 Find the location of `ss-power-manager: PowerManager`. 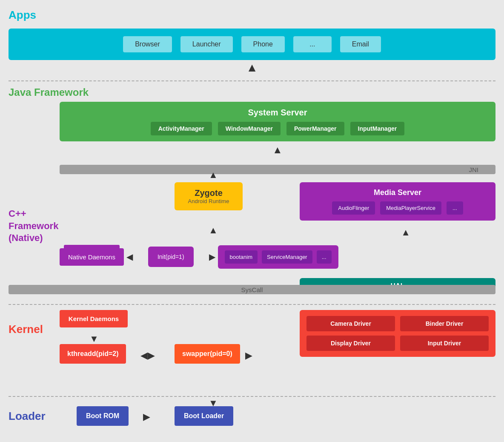

ss-power-manager: PowerManager is located at coordinates (315, 129).